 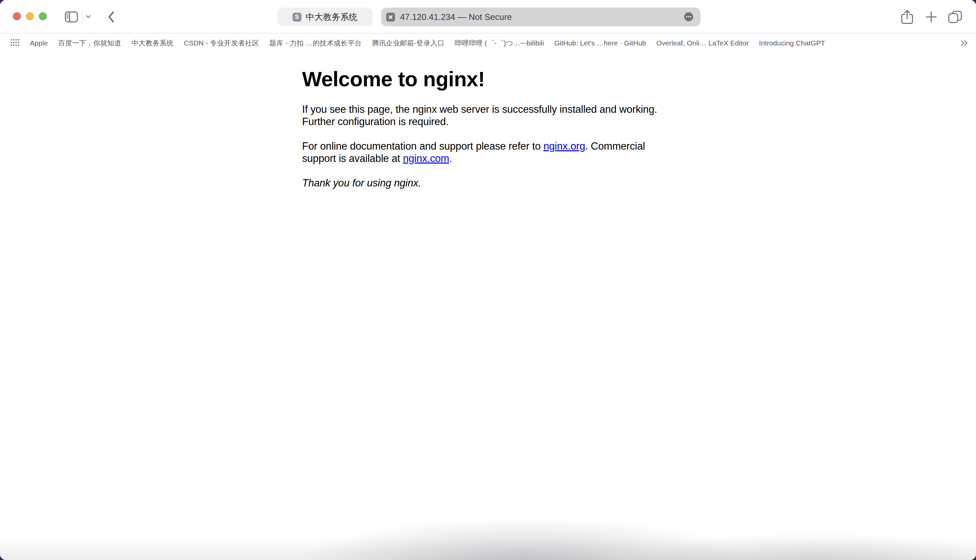 I want to click on chevron-down-icon, so click(x=89, y=17).